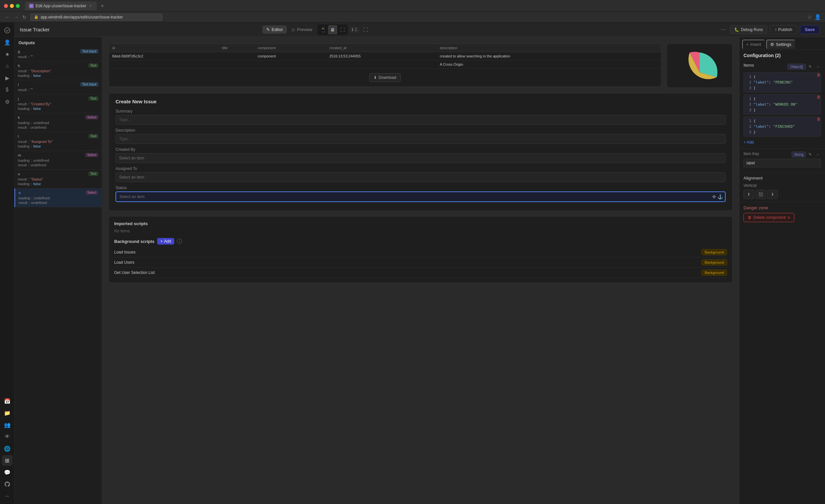  I want to click on bookmark-button: ☆, so click(810, 17).